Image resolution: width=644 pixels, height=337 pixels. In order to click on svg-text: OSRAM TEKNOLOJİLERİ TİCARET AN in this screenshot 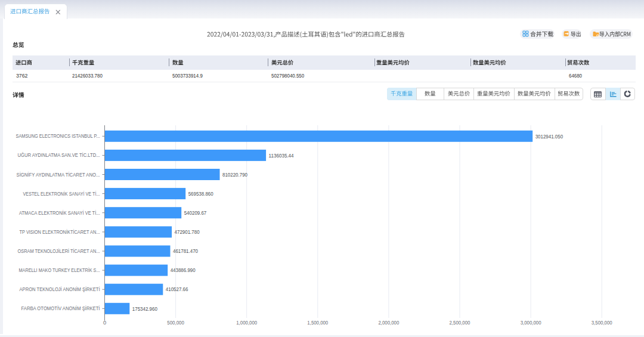, I will do `click(59, 251)`.